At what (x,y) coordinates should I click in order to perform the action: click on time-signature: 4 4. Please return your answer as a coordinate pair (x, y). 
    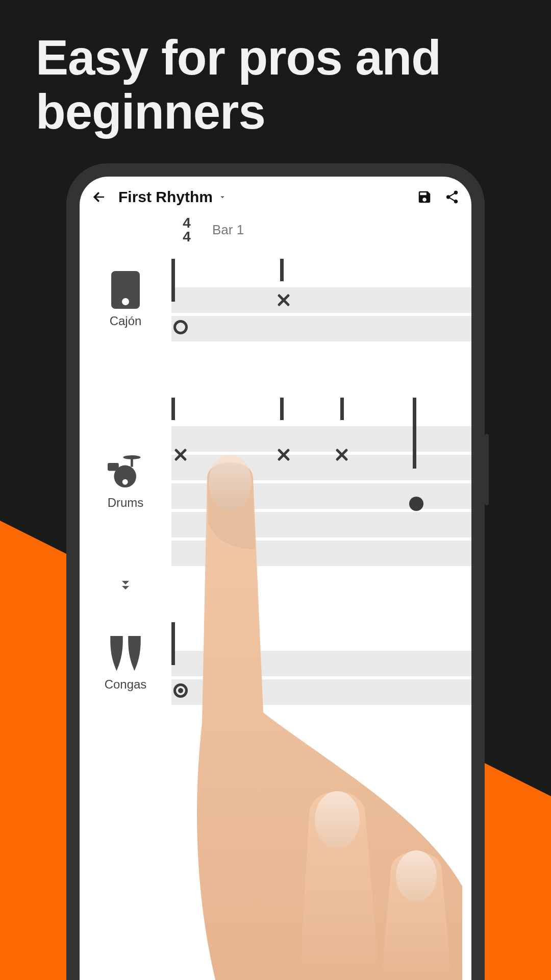
    Looking at the image, I should click on (187, 230).